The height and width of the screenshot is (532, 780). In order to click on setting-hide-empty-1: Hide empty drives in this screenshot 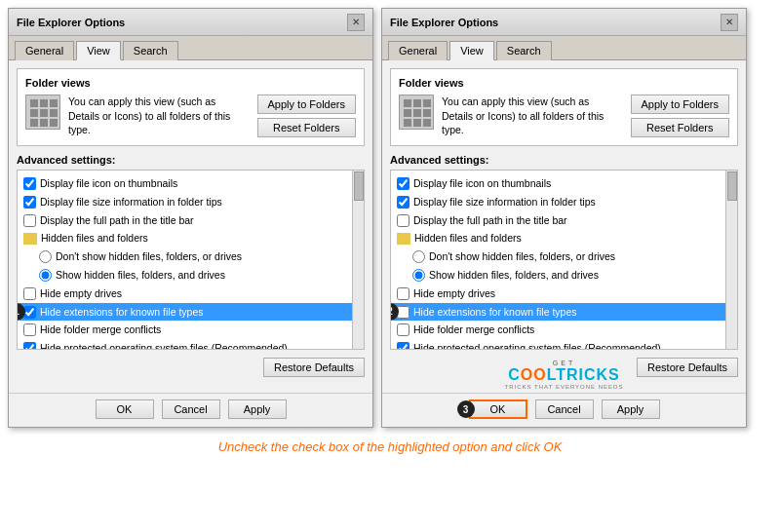, I will do `click(191, 294)`.